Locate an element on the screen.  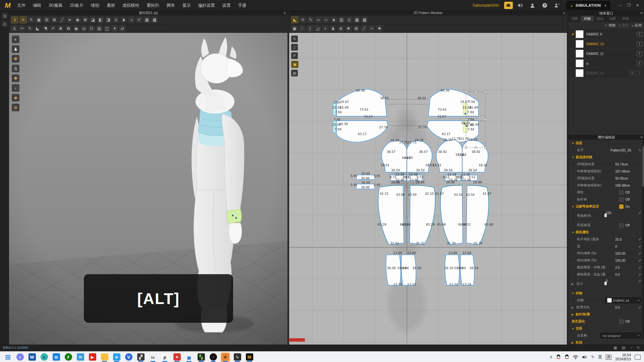
taskbar-mpc: ▞ is located at coordinates (141, 357).